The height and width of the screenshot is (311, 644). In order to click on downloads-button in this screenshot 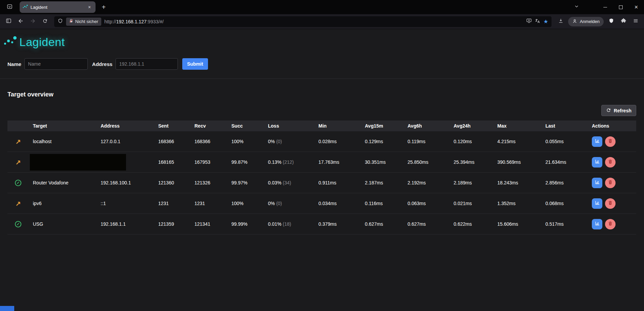, I will do `click(561, 22)`.